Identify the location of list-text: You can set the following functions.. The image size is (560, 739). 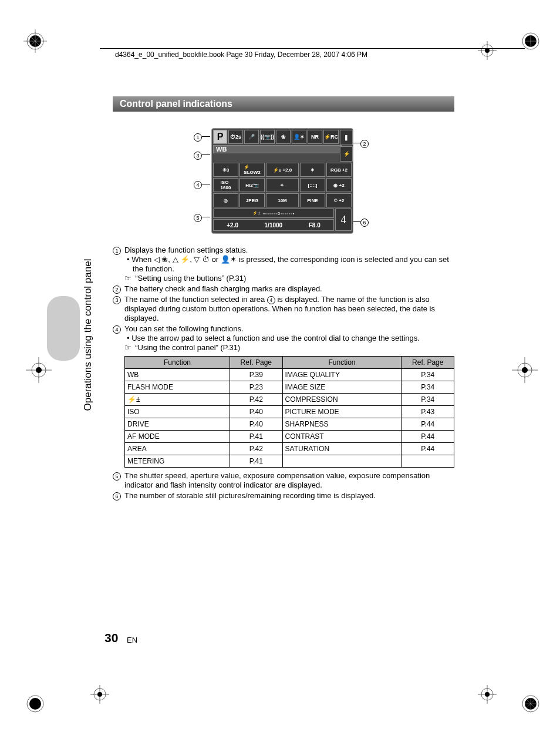
(289, 329).